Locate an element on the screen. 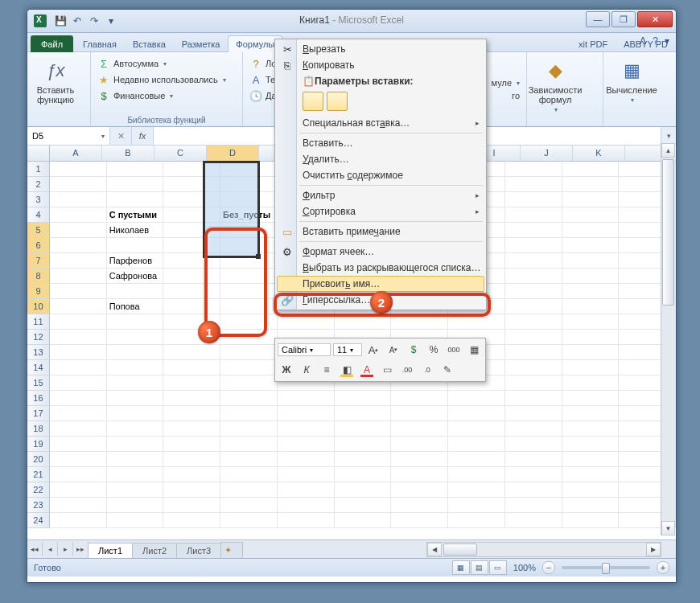 Image resolution: width=700 pixels, height=603 pixels. cell-J23 is located at coordinates (591, 505).